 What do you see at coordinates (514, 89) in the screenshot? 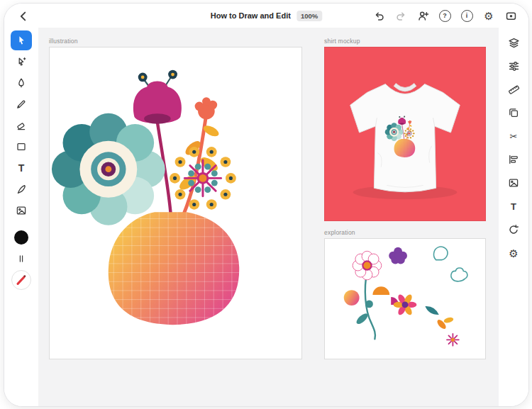
I see `precision-panel-button` at bounding box center [514, 89].